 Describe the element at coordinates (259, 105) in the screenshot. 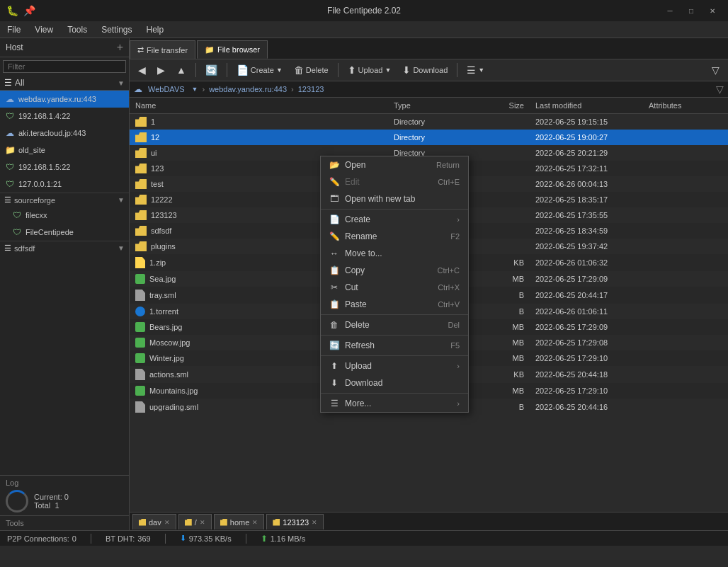

I see `col-header-name: Name` at that location.